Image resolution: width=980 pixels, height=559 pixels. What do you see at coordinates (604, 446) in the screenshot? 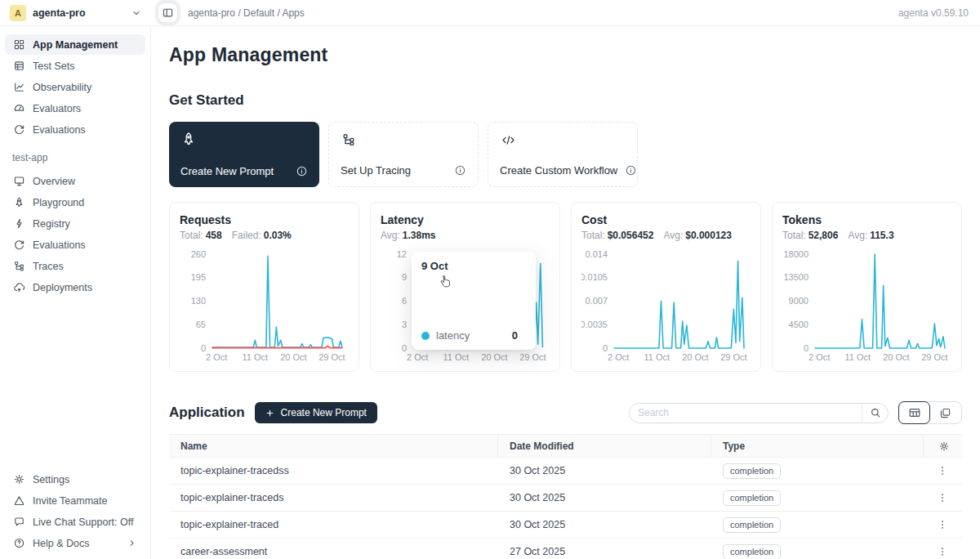
I see `column-header-date-modified: Date Modified` at bounding box center [604, 446].